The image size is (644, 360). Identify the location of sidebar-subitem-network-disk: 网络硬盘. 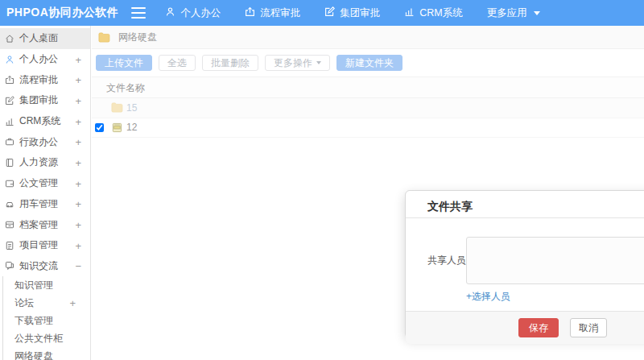
(47, 354).